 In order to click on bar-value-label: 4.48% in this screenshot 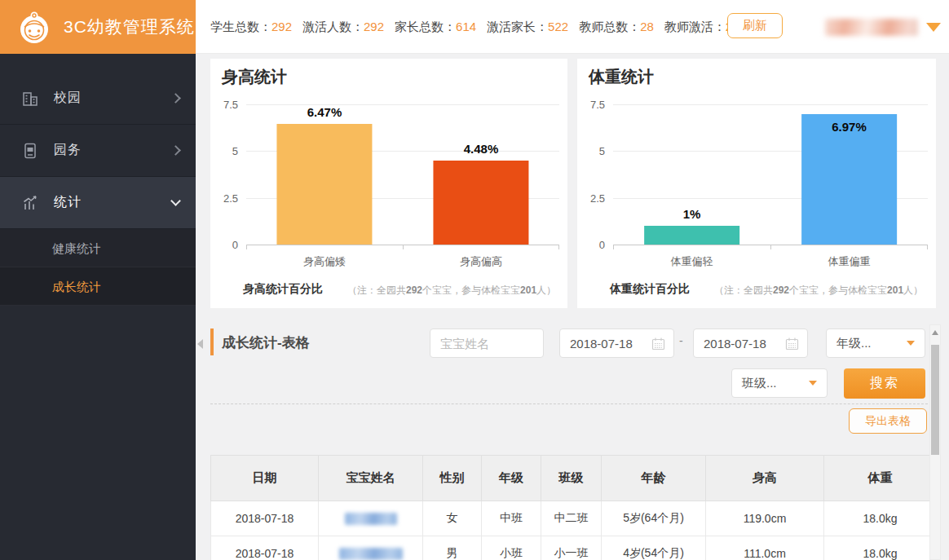, I will do `click(481, 148)`.